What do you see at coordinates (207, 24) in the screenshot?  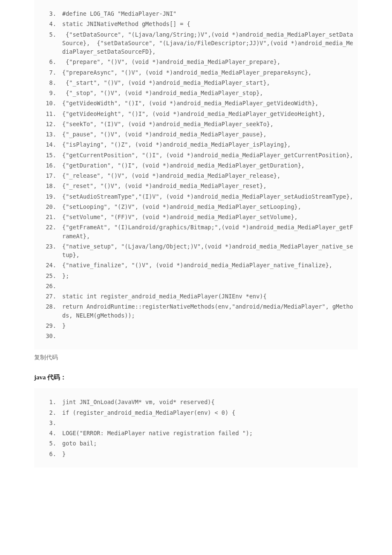 I see `code-line: static JNINativeMethod gMethods[] = {` at bounding box center [207, 24].